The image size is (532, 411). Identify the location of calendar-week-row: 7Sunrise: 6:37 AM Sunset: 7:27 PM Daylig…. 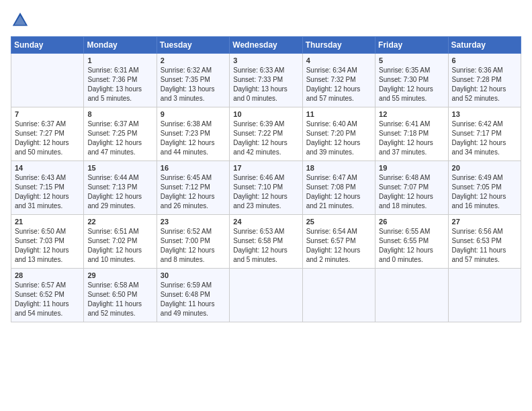
(266, 134).